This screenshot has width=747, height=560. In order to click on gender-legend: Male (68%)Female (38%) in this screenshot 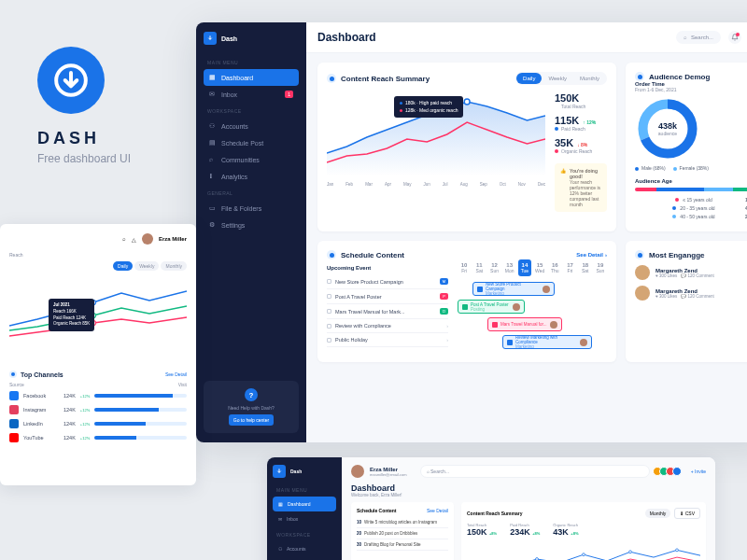, I will do `click(691, 168)`.